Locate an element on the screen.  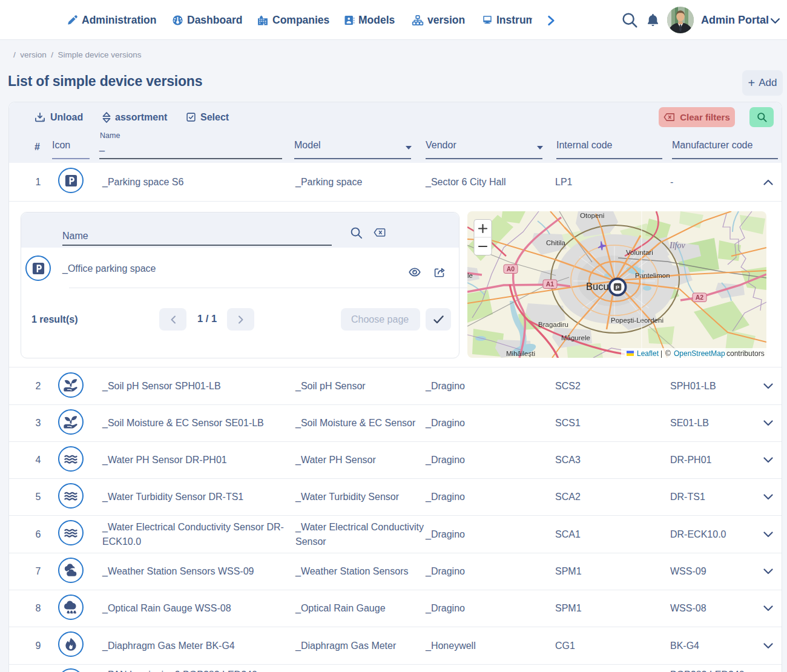
svg-text: A0 is located at coordinates (511, 269).